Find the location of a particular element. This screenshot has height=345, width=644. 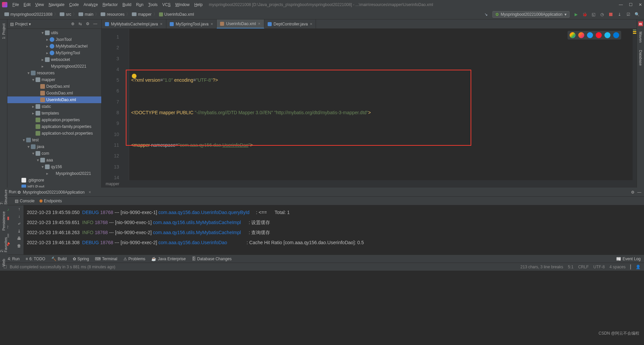

status-encoding: UTF-8 is located at coordinates (599, 267).